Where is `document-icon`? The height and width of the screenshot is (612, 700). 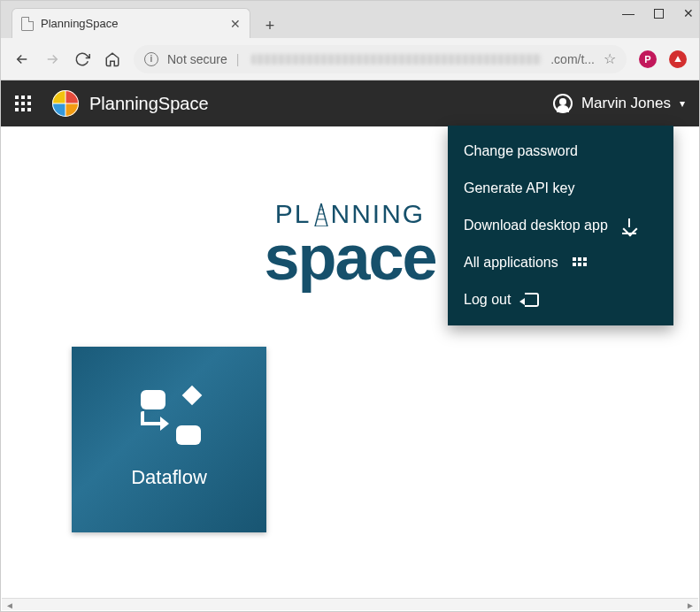 document-icon is located at coordinates (27, 24).